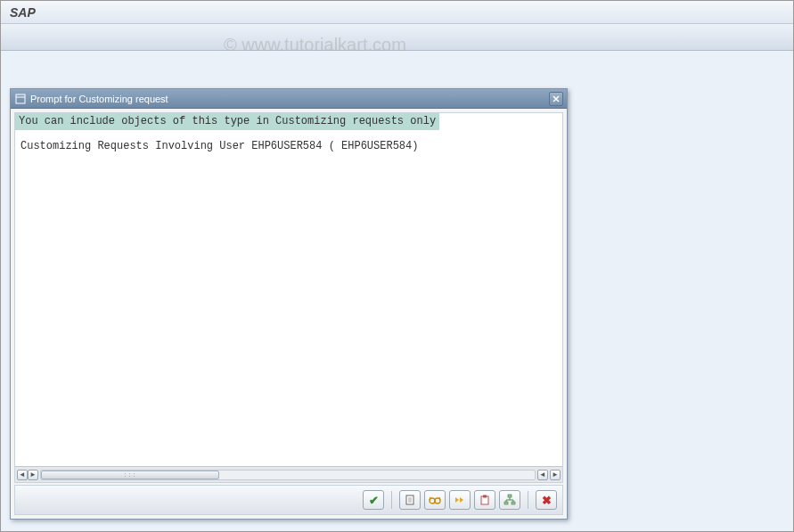  What do you see at coordinates (435, 500) in the screenshot?
I see `glasses-icon` at bounding box center [435, 500].